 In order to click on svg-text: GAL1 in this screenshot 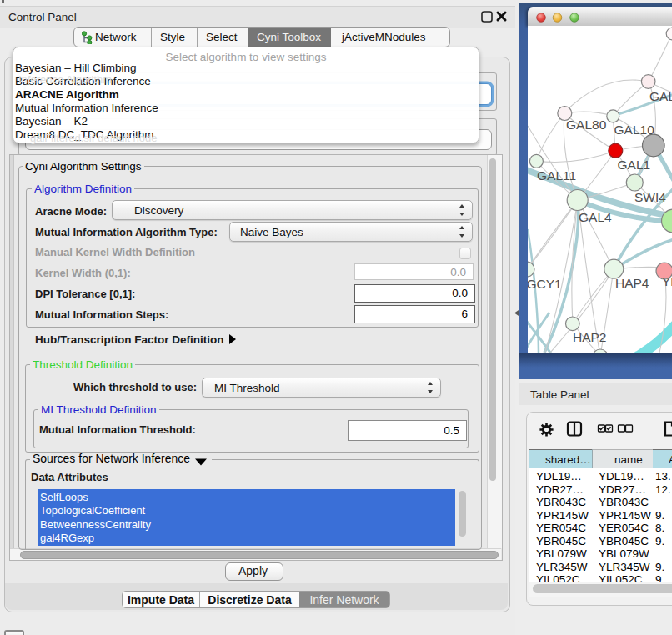, I will do `click(634, 165)`.